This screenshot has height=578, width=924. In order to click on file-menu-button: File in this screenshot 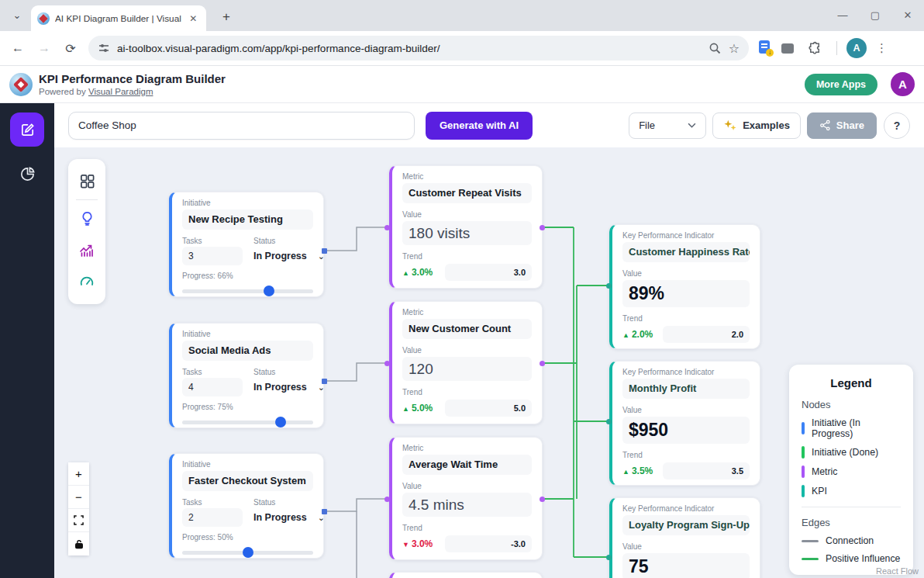, I will do `click(667, 126)`.